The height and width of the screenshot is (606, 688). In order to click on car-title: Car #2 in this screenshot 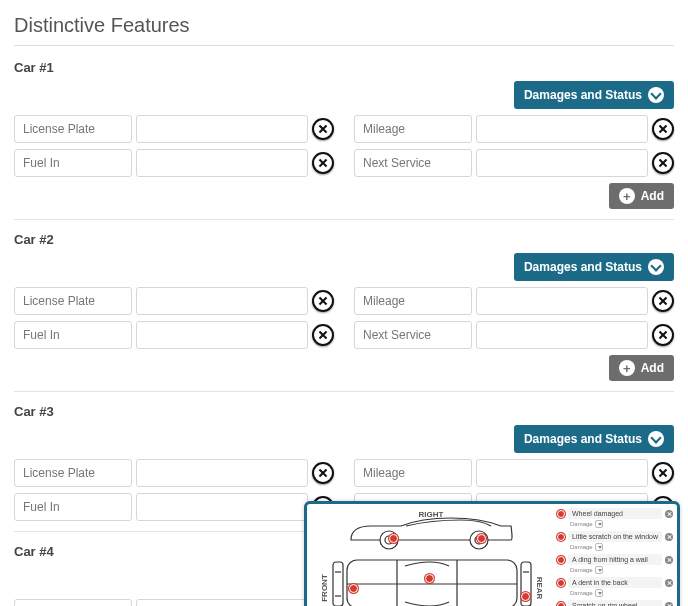, I will do `click(344, 240)`.